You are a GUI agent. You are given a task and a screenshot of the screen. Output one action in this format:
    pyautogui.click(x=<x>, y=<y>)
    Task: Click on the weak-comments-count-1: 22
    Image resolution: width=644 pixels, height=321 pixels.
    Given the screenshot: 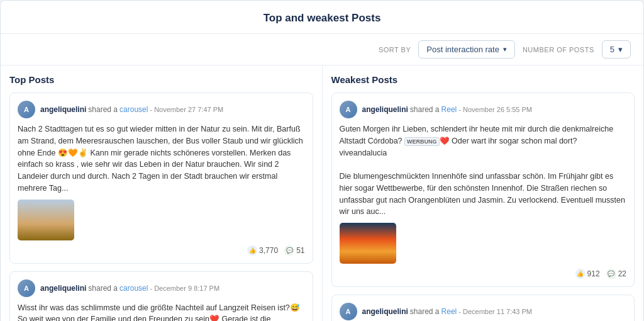 What is the action you would take?
    pyautogui.click(x=623, y=274)
    